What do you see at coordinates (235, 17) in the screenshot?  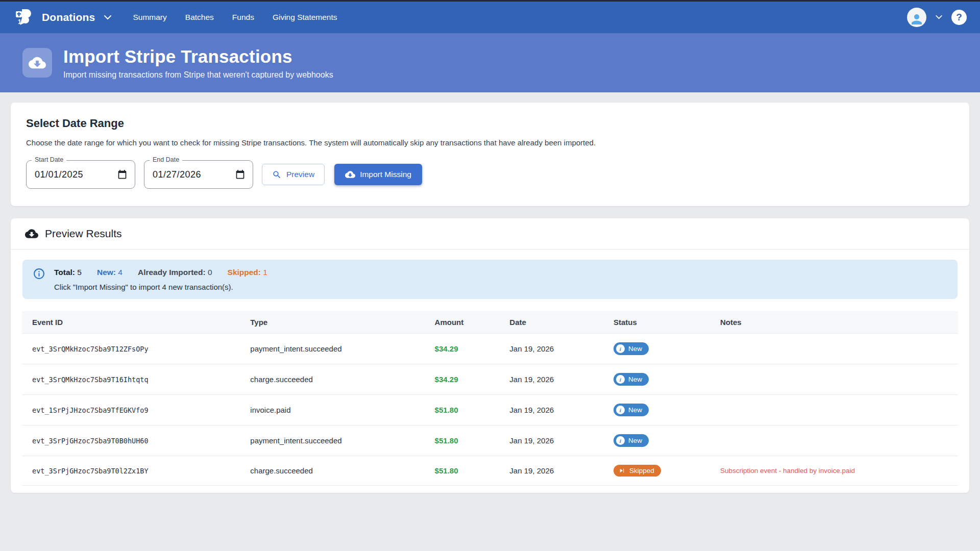 I see `nav-links: Summary Batches Funds Giving Statements` at bounding box center [235, 17].